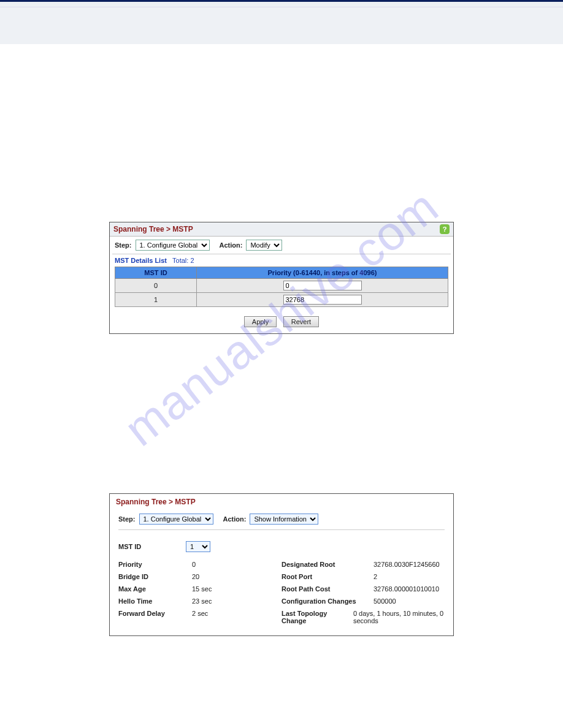 This screenshot has height=728, width=563. What do you see at coordinates (155, 577) in the screenshot?
I see `bridgeid-label: Bridge ID` at bounding box center [155, 577].